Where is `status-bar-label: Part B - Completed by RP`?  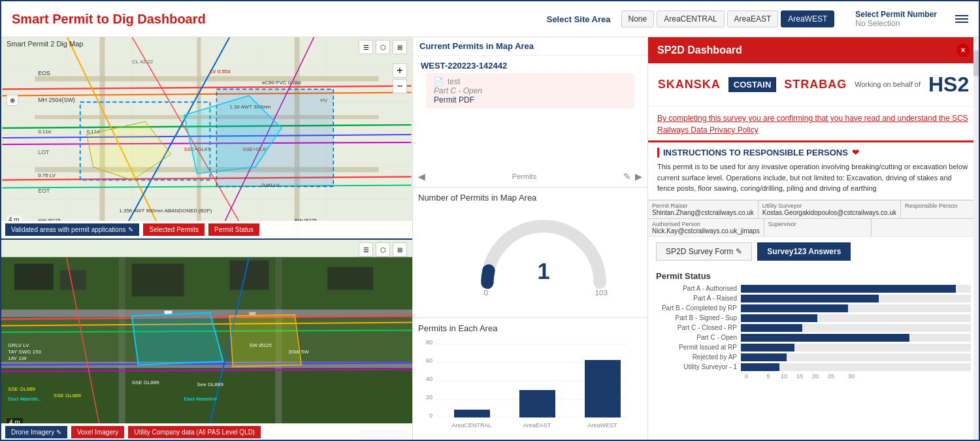
status-bar-label: Part B - Completed by RP is located at coordinates (698, 308).